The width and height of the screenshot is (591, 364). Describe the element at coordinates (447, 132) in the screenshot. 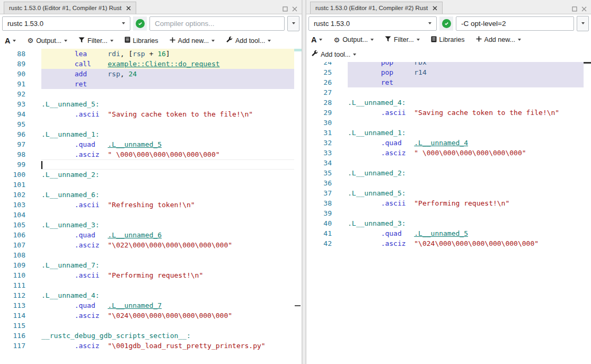

I see `code-line: 31.L__unnamed_1:` at that location.